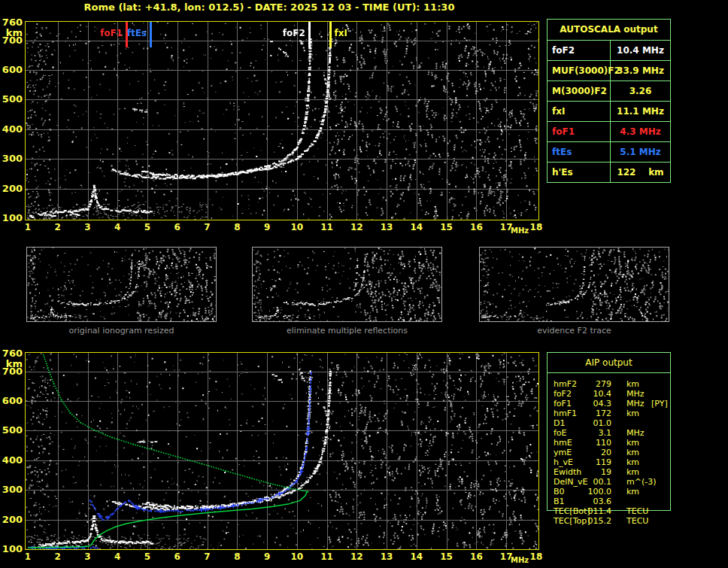 Image resolution: width=728 pixels, height=568 pixels. What do you see at coordinates (609, 432) in the screenshot?
I see `aip-output-panel: AIP output hmF2279kmfoF210.4MHzfoF104.3M…` at bounding box center [609, 432].